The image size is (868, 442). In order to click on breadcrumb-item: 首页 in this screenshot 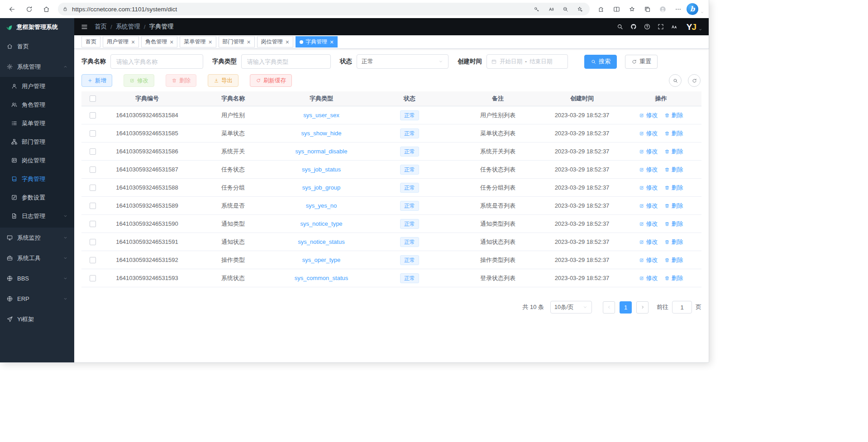, I will do `click(100, 27)`.